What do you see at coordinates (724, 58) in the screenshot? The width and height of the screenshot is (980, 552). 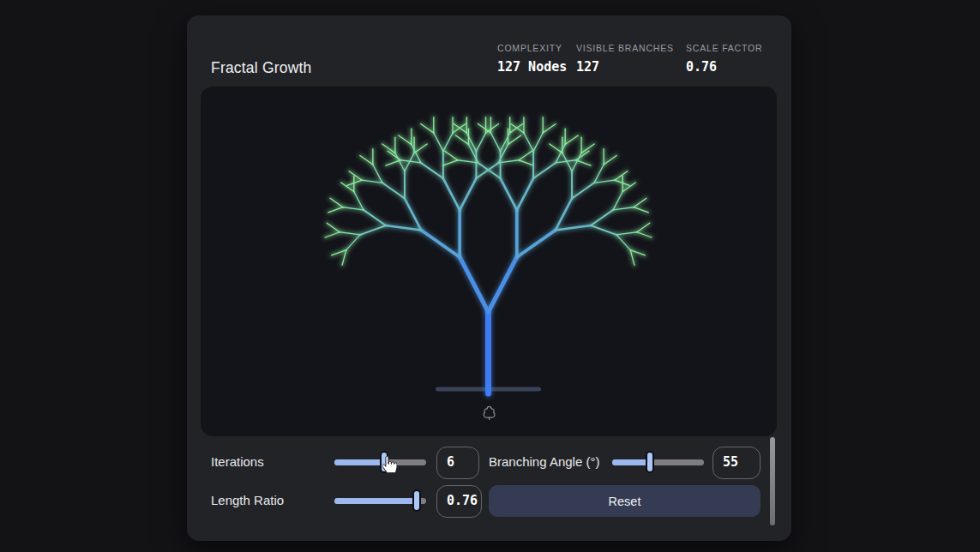 I see `stat-scale-factor: SCALE FACTOR 0.76` at bounding box center [724, 58].